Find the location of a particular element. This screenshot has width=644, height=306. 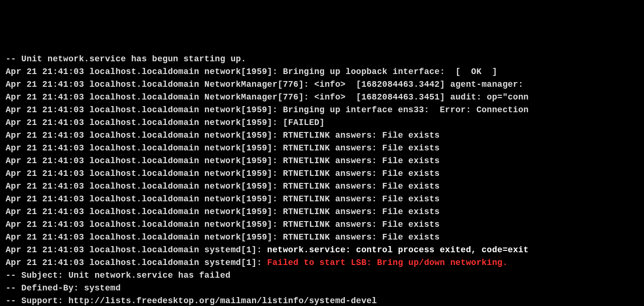

log-line: -- Unit network.service has begun starti… is located at coordinates (322, 59).